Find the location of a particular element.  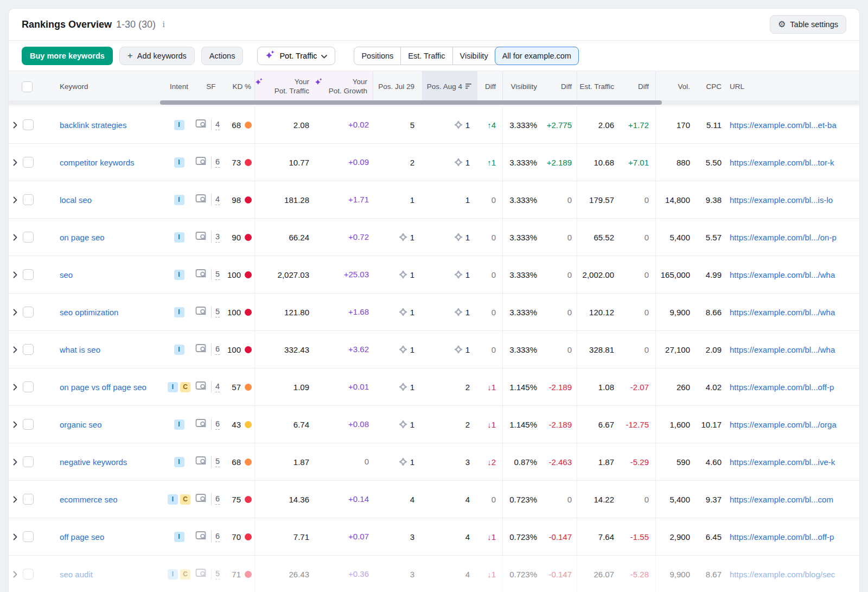

column-header-diff-pos: Diff is located at coordinates (490, 87).